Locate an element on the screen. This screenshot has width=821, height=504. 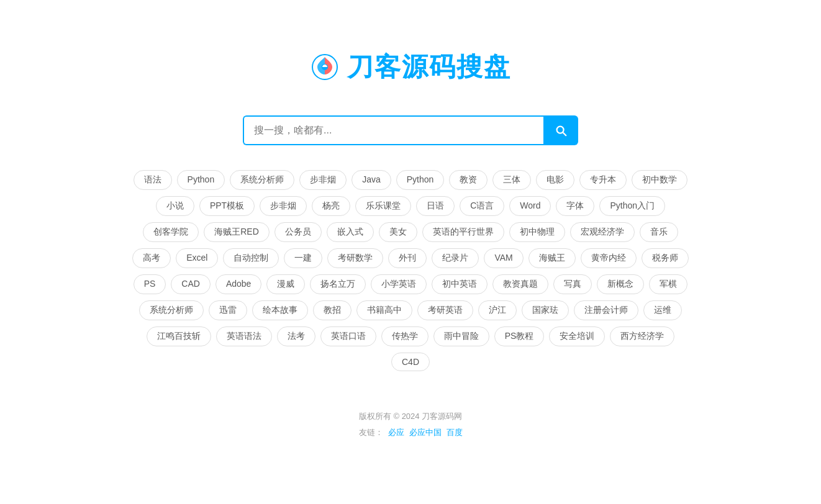
tag-item: 日语 is located at coordinates (435, 206).